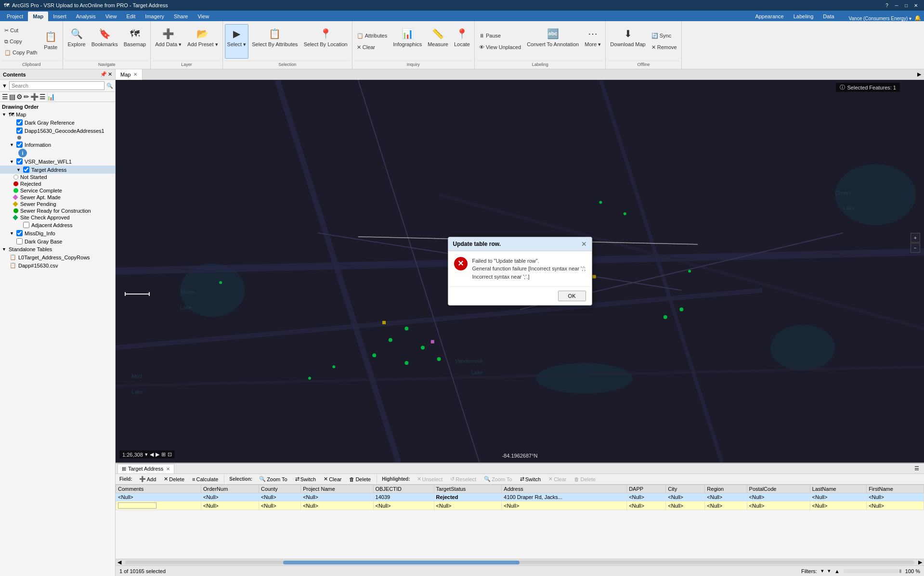  What do you see at coordinates (664, 47) in the screenshot?
I see `remove-button: ✕ Remove` at bounding box center [664, 47].